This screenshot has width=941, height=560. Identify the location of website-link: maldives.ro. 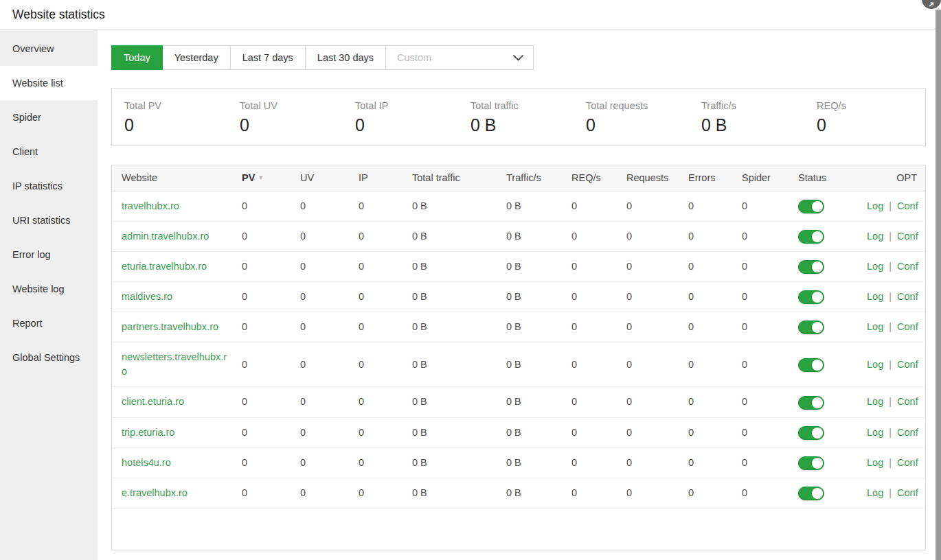
(147, 296).